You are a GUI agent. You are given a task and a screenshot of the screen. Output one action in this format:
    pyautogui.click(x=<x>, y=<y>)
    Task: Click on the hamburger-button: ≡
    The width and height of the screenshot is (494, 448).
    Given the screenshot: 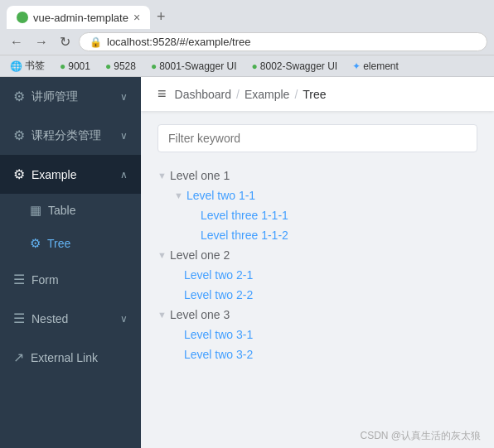 What is the action you would take?
    pyautogui.click(x=162, y=94)
    